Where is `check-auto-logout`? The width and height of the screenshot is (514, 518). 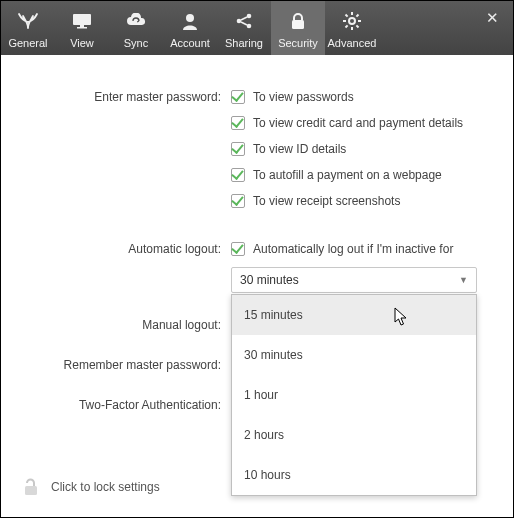 check-auto-logout is located at coordinates (238, 249).